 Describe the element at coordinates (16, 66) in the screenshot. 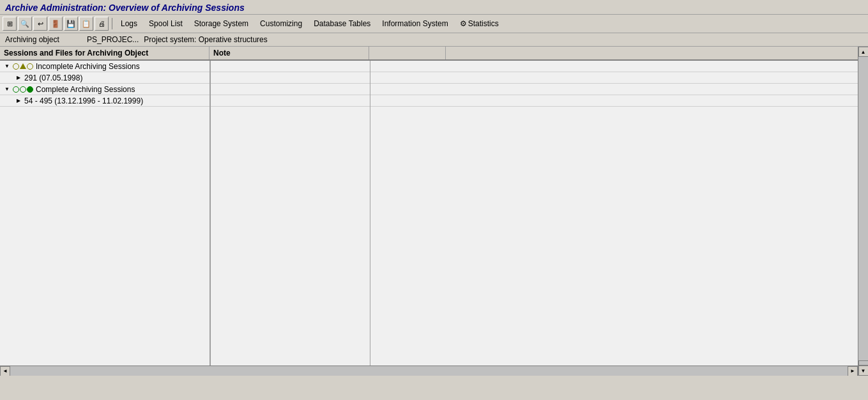

I see `circle-empty-icon` at that location.